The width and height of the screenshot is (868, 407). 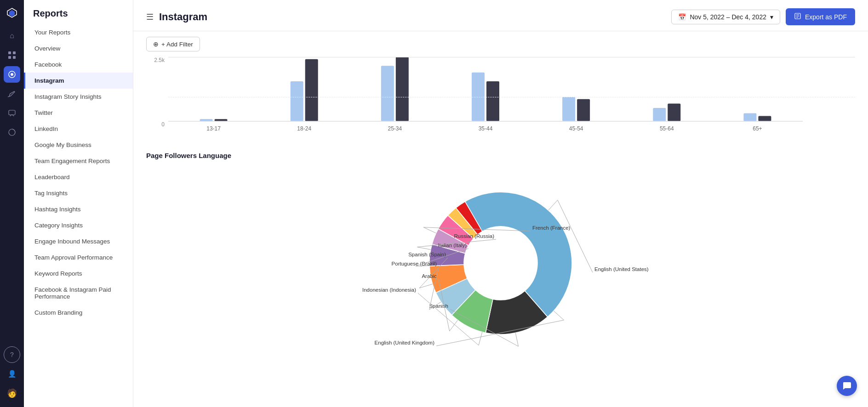 I want to click on donut-label-text: Spanish (Spain), so click(x=427, y=254).